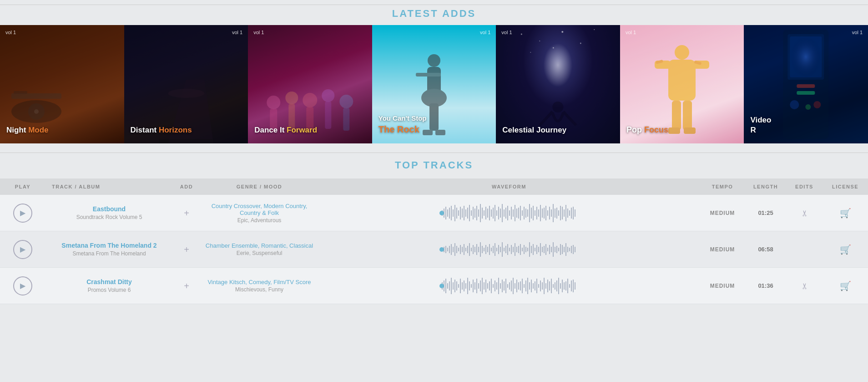 This screenshot has height=382, width=868. Describe the element at coordinates (187, 213) in the screenshot. I see `add-button-1: +` at that location.